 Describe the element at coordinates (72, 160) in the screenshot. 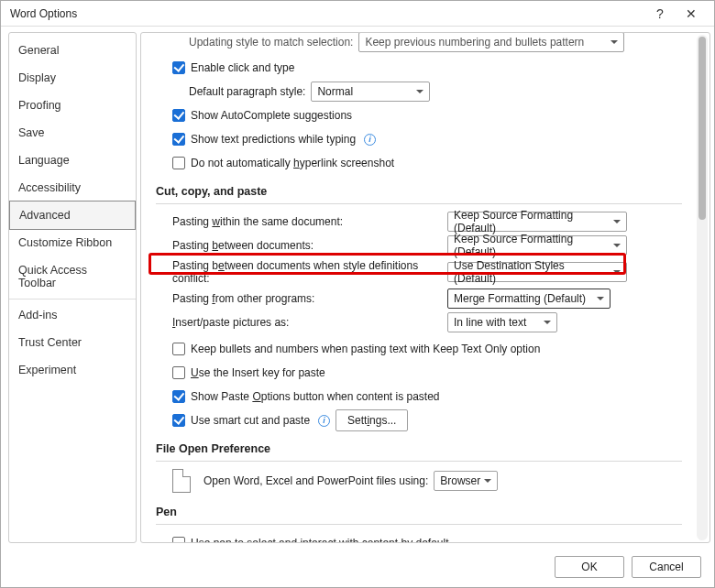

I see `sidebar-item-language: Language` at that location.